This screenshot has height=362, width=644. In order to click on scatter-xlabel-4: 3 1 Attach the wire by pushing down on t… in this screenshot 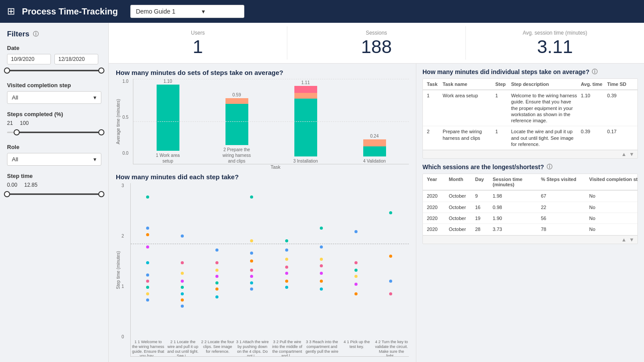, I will do `click(253, 348)`.